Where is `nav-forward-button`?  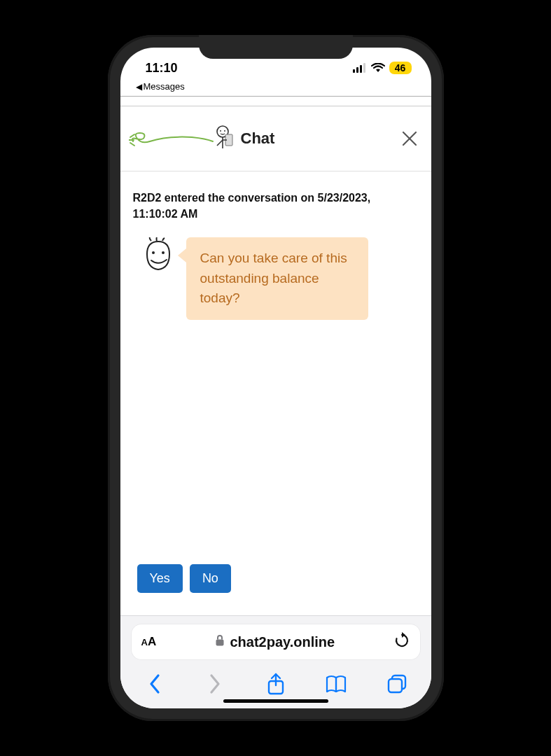
nav-forward-button is located at coordinates (215, 684).